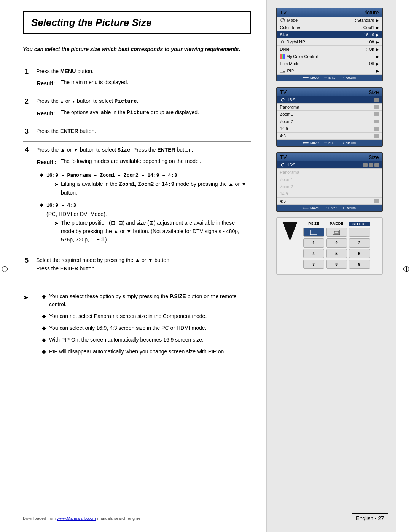 The width and height of the screenshot is (411, 532). I want to click on step-row-3: 3 Press the ENTER button., so click(137, 132).